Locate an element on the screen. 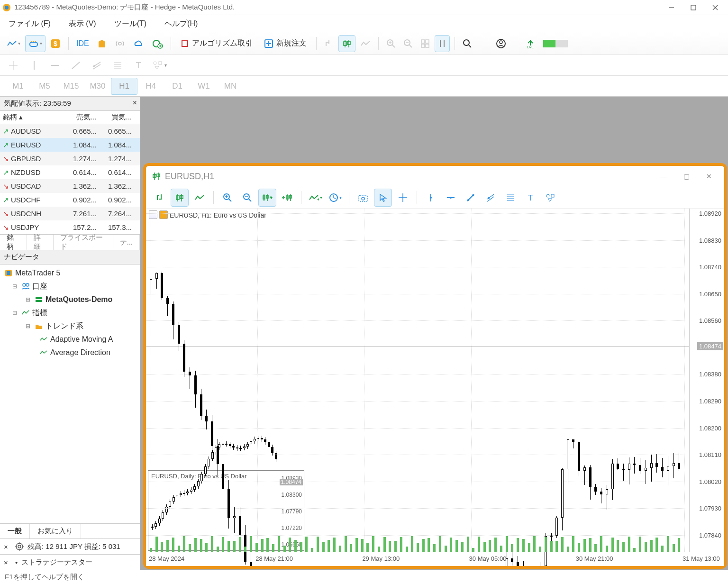  nav-tab-general: 一般 is located at coordinates (15, 531).